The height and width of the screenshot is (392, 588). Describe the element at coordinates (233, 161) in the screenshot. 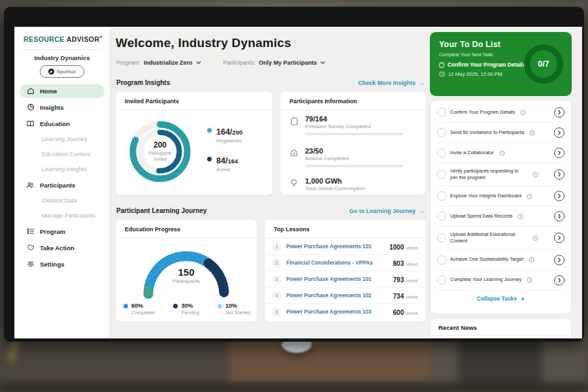

I see `legend-total: 164` at that location.